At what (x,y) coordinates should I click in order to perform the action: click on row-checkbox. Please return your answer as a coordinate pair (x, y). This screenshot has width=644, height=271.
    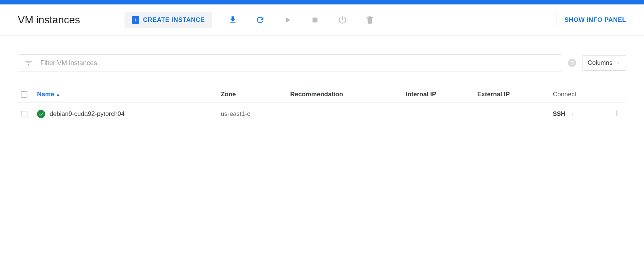
    Looking at the image, I should click on (24, 114).